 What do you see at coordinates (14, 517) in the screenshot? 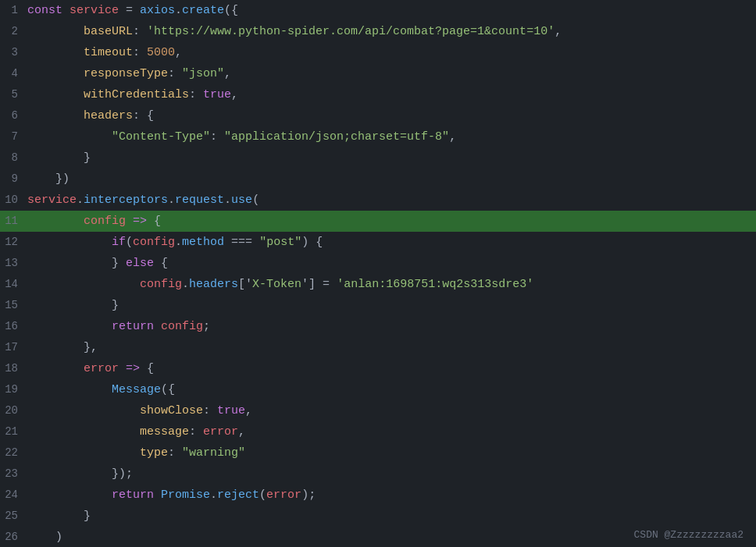
I see `line-number: 25` at bounding box center [14, 517].